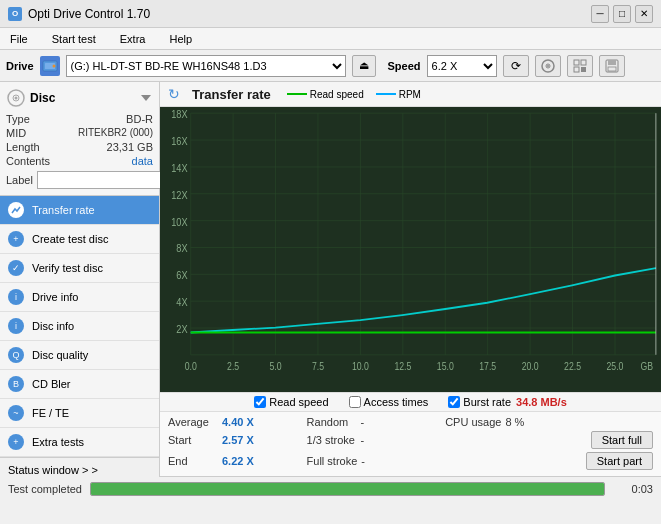 This screenshot has width=661, height=524. I want to click on svg-text: 20.0, so click(530, 366).